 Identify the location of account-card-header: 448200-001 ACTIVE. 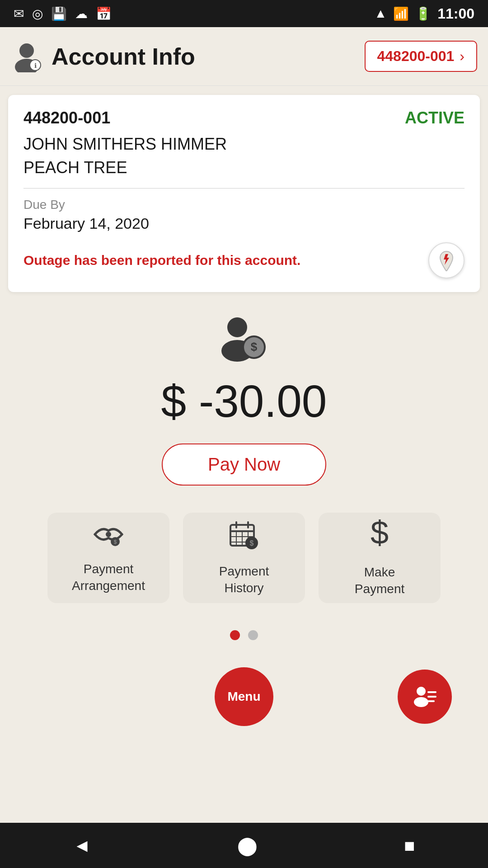
(244, 118).